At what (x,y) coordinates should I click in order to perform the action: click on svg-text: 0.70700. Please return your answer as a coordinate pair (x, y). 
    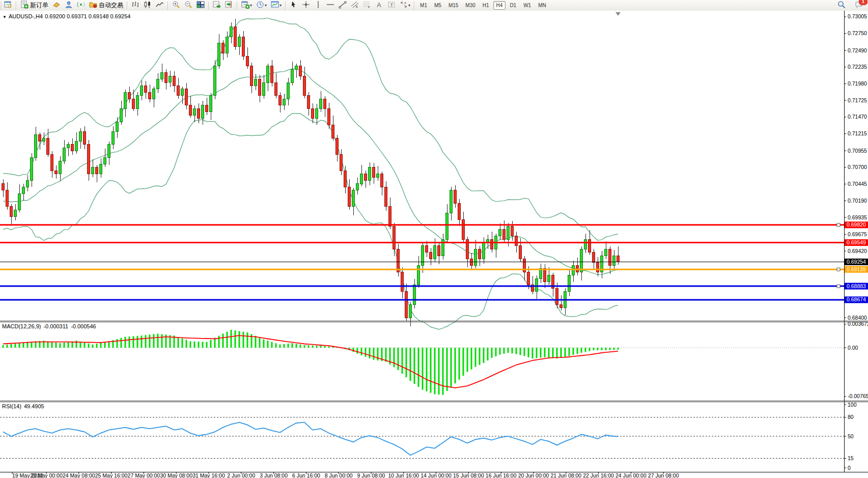
    Looking at the image, I should click on (857, 167).